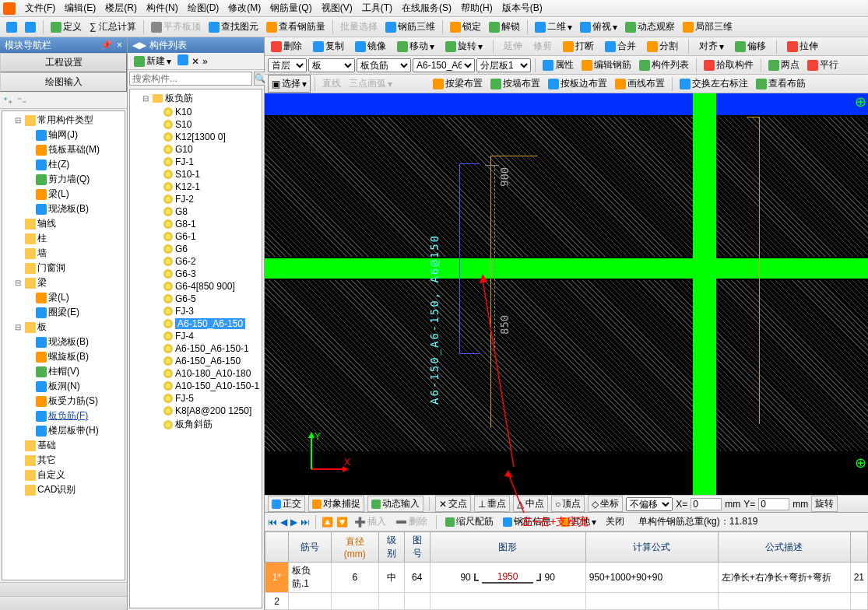 The height and width of the screenshot is (610, 868). I want to click on first-page-icon: ⏮, so click(272, 522).